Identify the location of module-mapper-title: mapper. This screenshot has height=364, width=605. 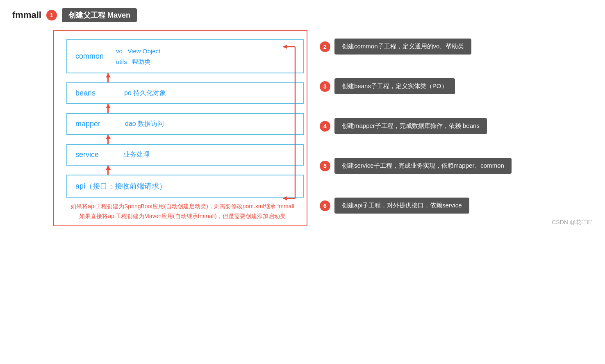
(88, 124).